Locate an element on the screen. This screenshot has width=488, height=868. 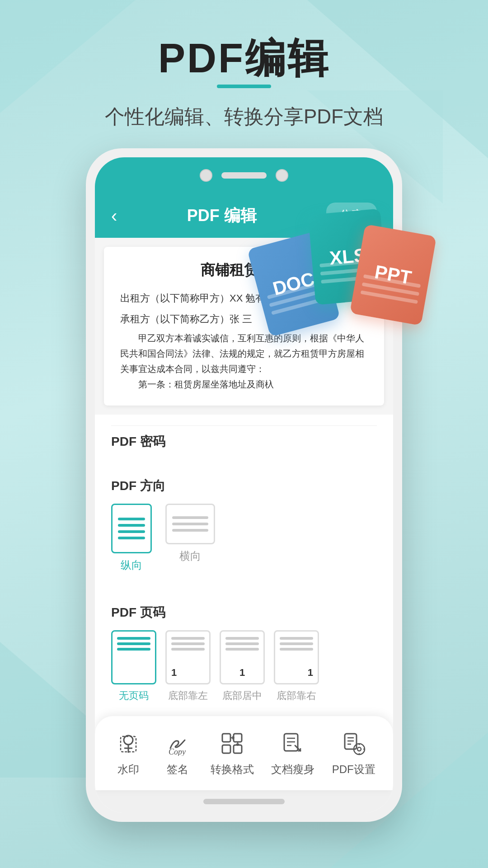
pn-bc-number: 1 is located at coordinates (242, 673).